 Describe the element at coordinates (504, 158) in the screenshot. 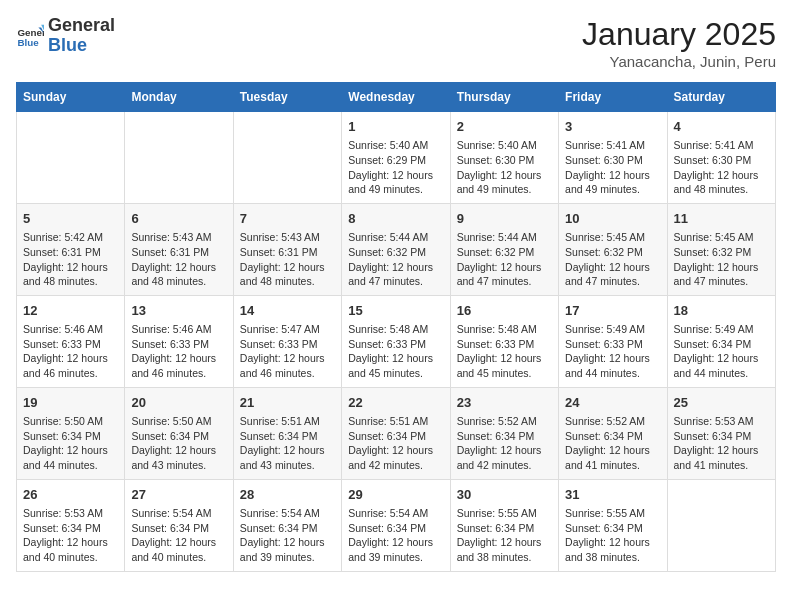

I see `day-cell-2: 2Sunrise: 5:40 AMSunset: 6:30 PMDaylight…` at that location.